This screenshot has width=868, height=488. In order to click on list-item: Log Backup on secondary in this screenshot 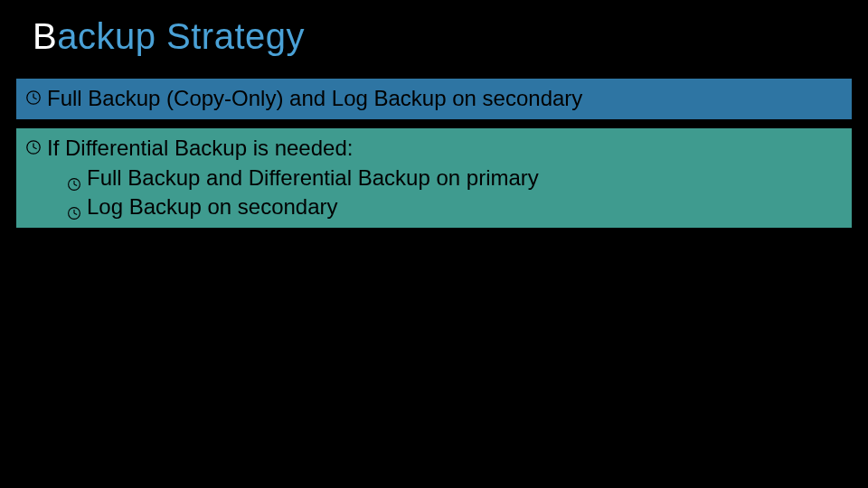, I will do `click(303, 206)`.